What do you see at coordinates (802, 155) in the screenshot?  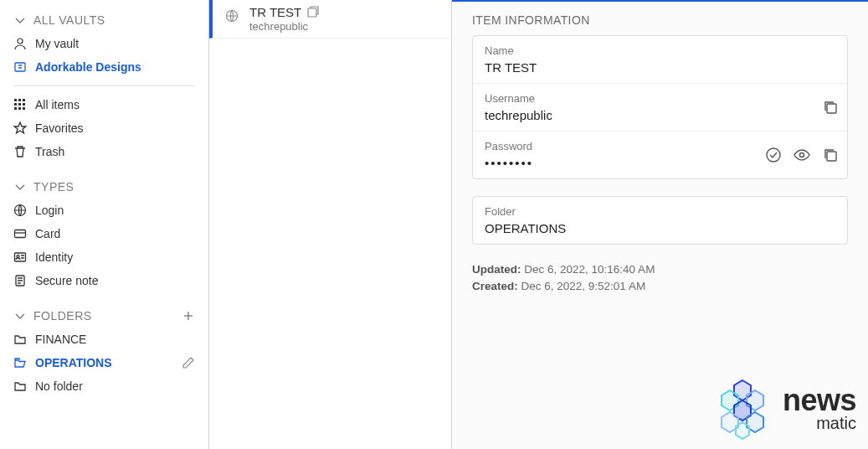 I see `toggle-password-visibility-button` at bounding box center [802, 155].